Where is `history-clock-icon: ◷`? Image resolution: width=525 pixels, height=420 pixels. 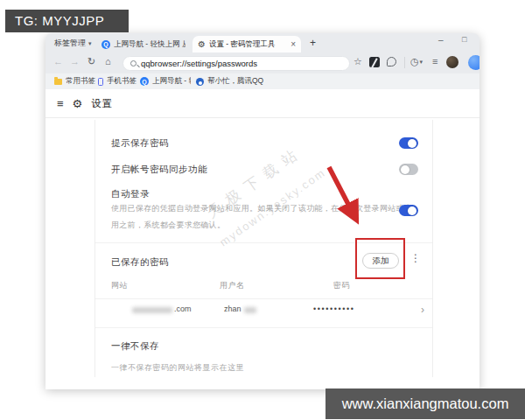 history-clock-icon: ◷ is located at coordinates (415, 61).